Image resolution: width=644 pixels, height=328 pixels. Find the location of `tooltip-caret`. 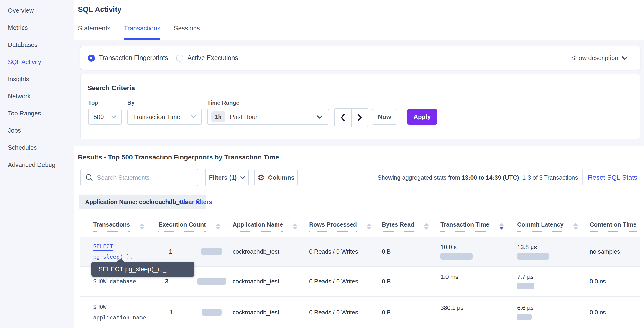

tooltip-caret is located at coordinates (120, 261).